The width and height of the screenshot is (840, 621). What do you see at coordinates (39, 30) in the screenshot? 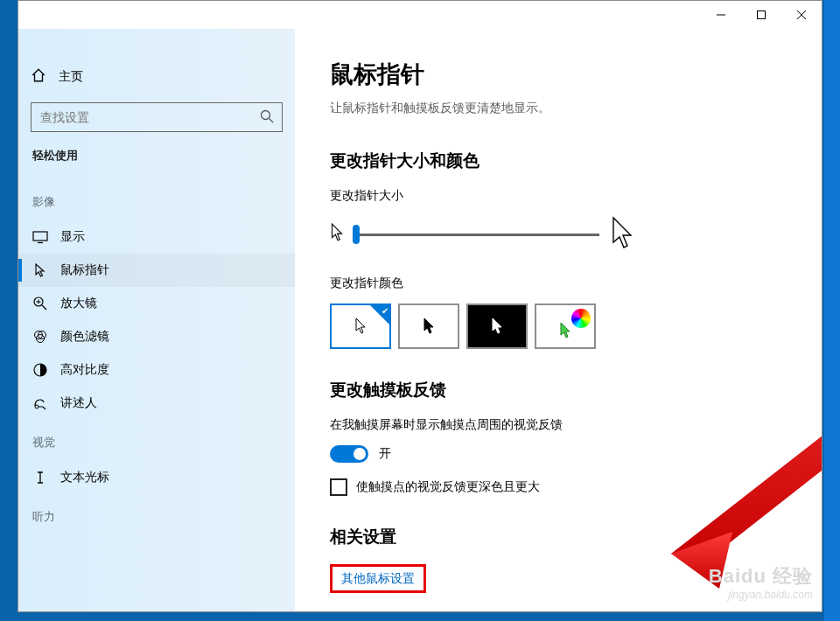
I see `back-button` at bounding box center [39, 30].